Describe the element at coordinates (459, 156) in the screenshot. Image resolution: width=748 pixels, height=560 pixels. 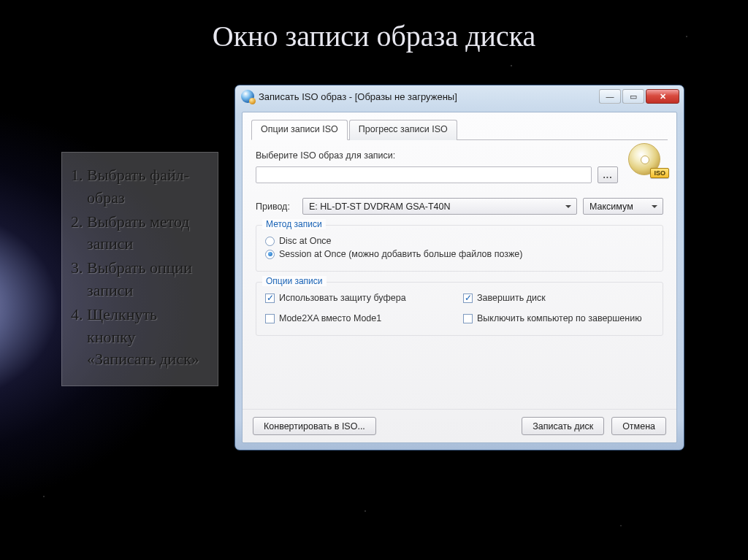
I see `select-iso-label: Выберите ISO образ для записи:` at that location.